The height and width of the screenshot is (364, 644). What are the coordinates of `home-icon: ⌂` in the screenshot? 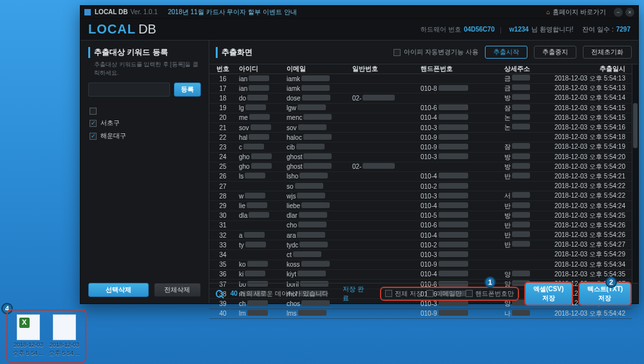 It's located at (548, 12).